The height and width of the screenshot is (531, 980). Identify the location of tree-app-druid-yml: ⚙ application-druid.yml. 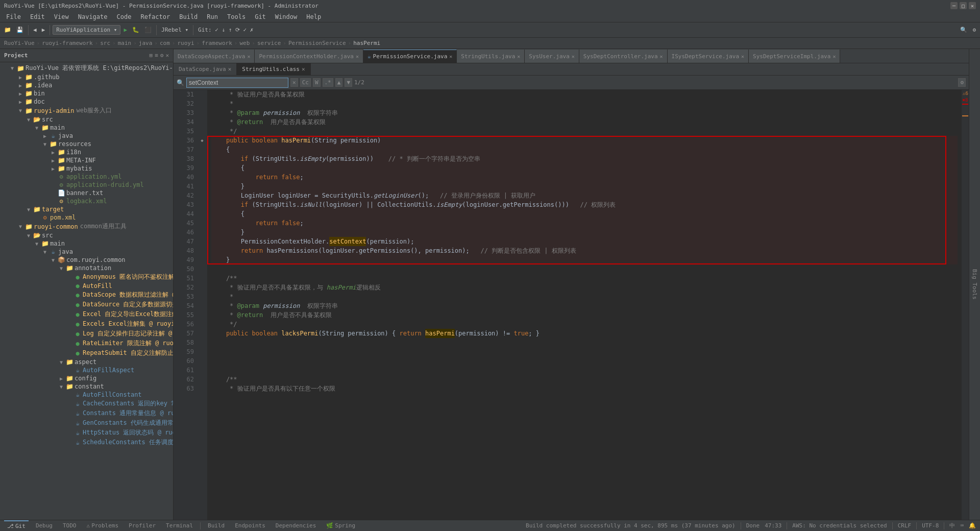
(87, 185).